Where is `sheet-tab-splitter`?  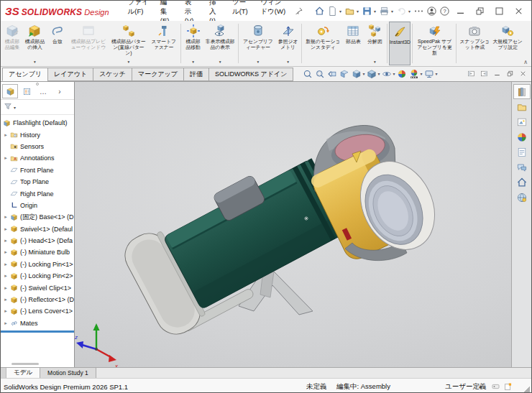
sheet-tab-splitter is located at coordinates (4, 373).